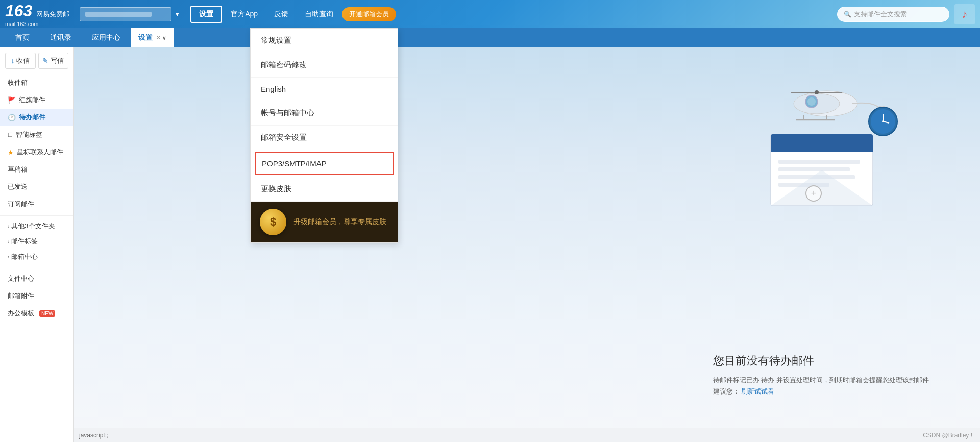  What do you see at coordinates (206, 14) in the screenshot?
I see `nav-settings: 设置` at bounding box center [206, 14].